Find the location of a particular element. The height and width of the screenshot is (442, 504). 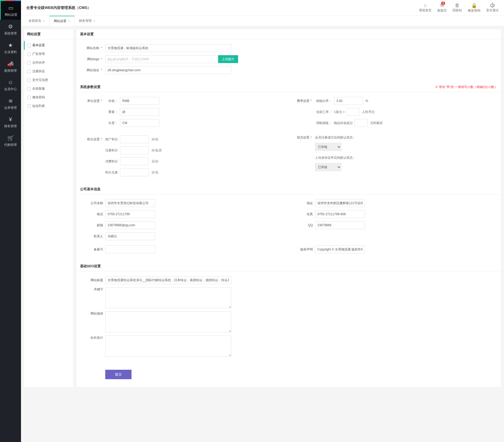

tab-welcome-label: 欢迎首页 is located at coordinates (35, 21).